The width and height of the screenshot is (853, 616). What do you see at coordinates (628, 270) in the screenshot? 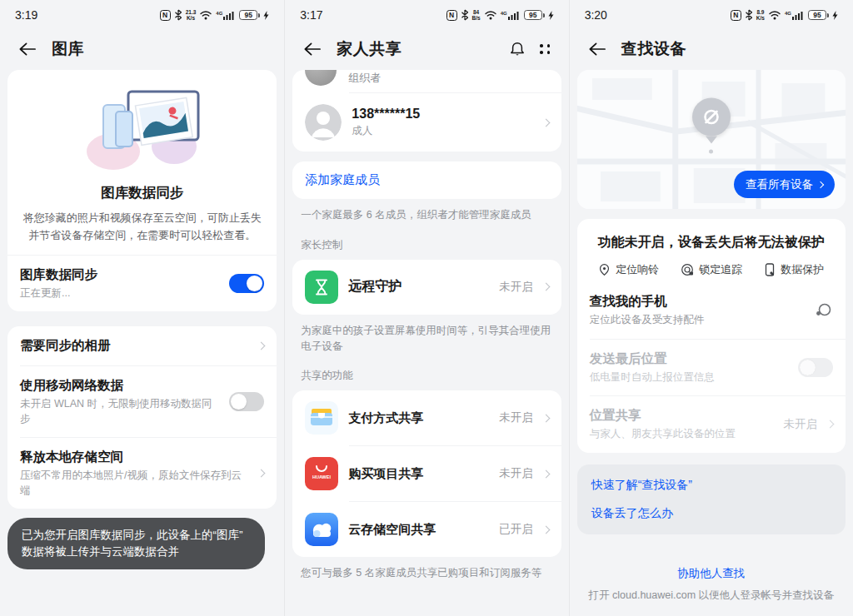
I see `feature-locate-ring: 定位响铃` at bounding box center [628, 270].